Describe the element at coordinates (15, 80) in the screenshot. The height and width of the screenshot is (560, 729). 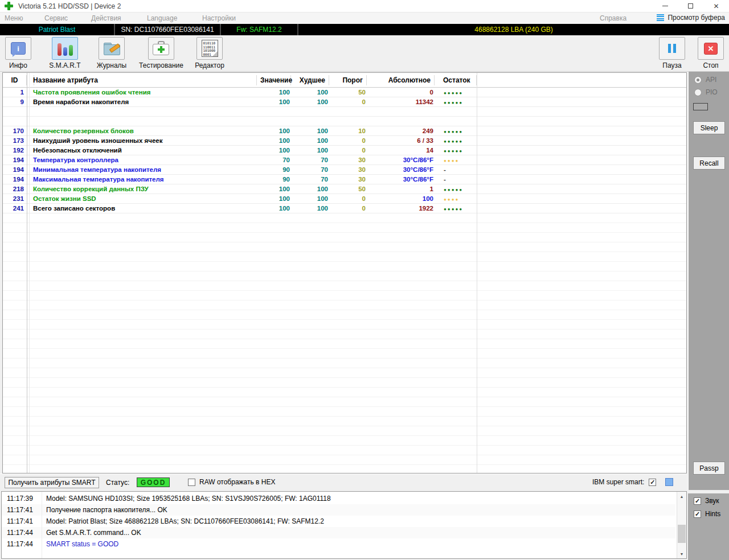
I see `column-header-id: ID` at that location.